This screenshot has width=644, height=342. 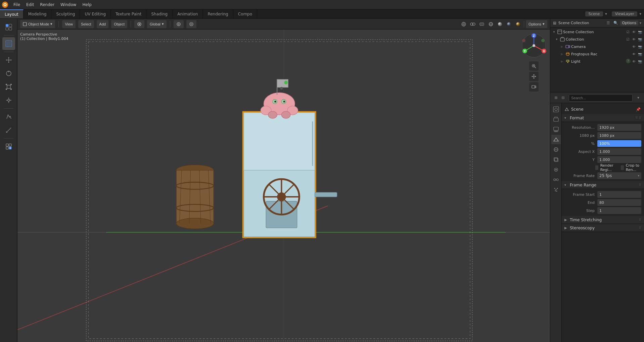 I want to click on tool-select, so click(x=9, y=44).